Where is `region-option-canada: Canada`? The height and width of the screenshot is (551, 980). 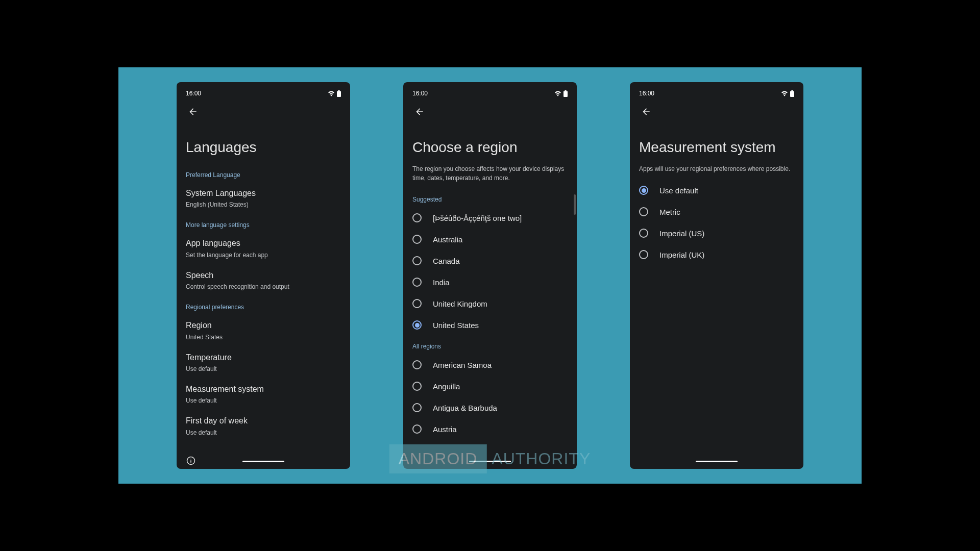
region-option-canada: Canada is located at coordinates (490, 261).